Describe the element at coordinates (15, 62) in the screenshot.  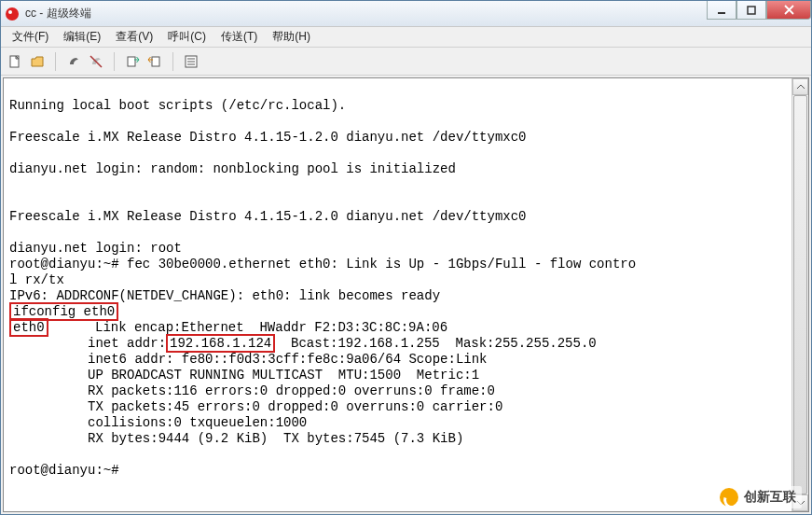
I see `new-file-icon` at that location.